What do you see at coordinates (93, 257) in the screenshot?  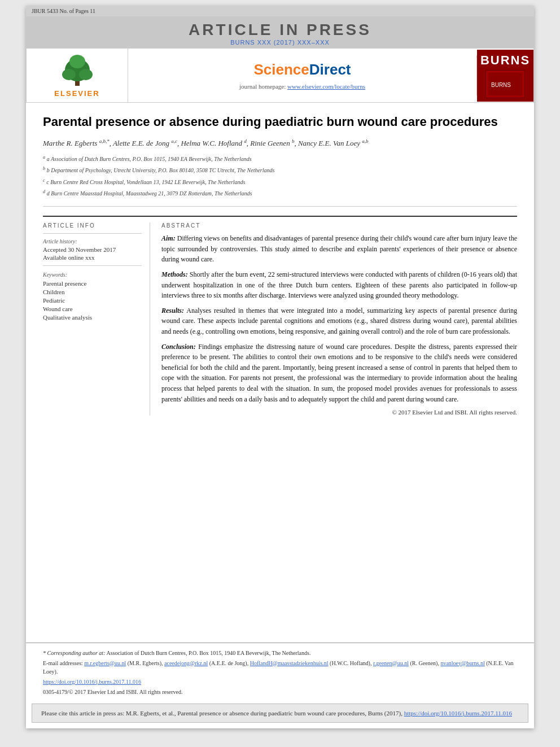 I see `available-online: Available online xxx` at bounding box center [93, 257].